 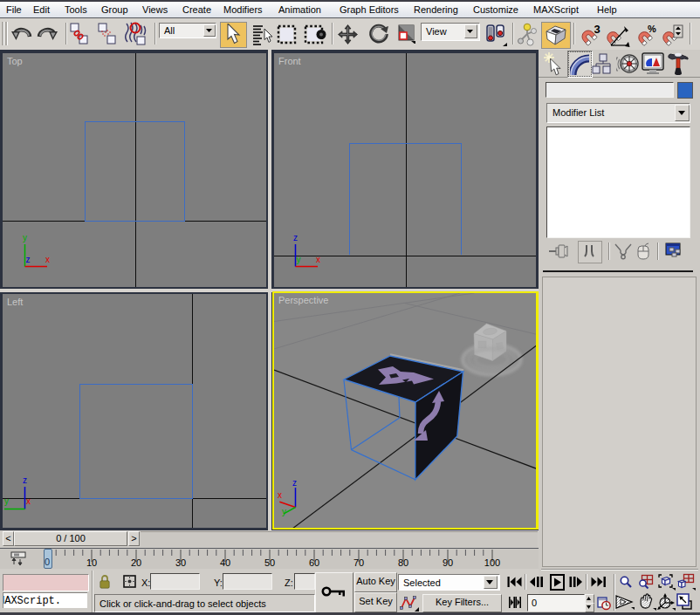 What do you see at coordinates (403, 563) in the screenshot?
I see `svg-text: 80` at bounding box center [403, 563].